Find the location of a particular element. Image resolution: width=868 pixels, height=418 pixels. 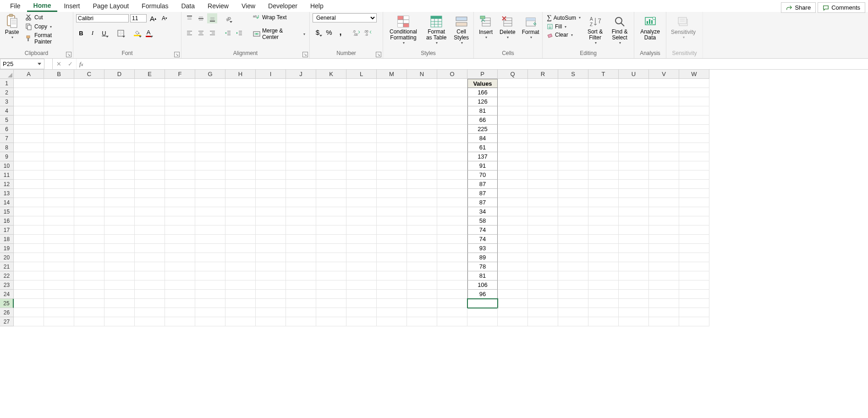

fill-color-button is located at coordinates (137, 33).